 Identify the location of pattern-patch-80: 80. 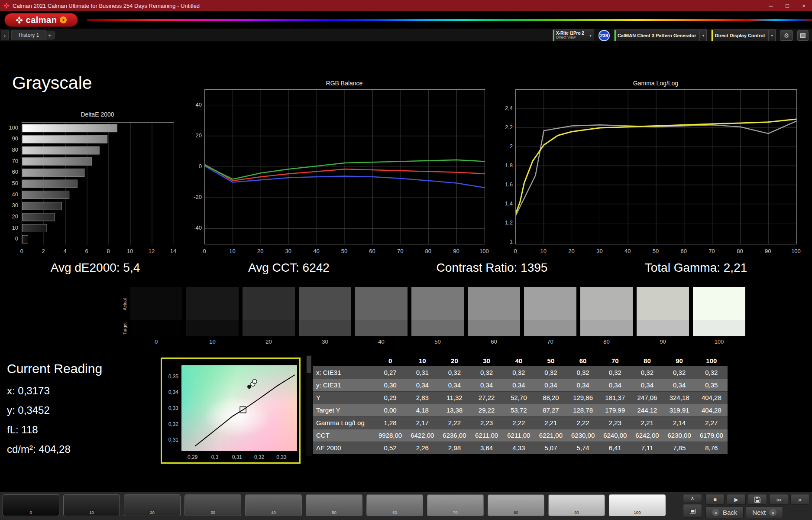
(516, 505).